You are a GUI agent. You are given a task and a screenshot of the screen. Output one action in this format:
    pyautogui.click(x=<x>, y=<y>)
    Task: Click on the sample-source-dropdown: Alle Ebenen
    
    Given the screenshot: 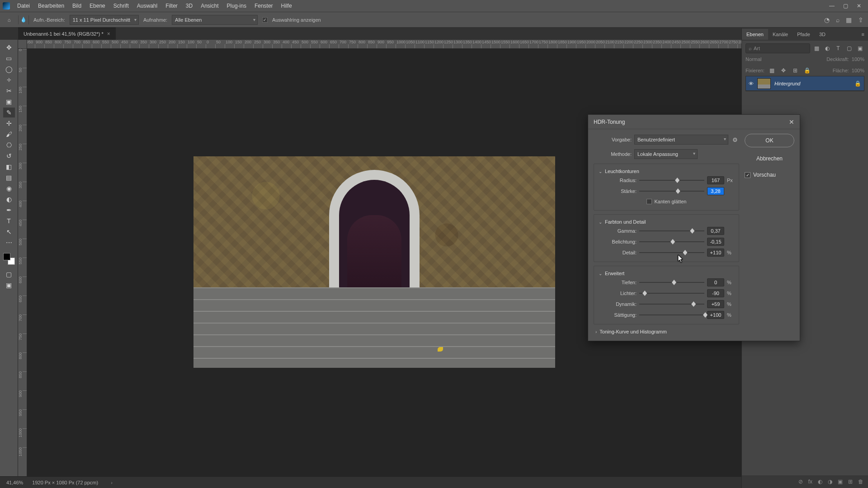 What is the action you would take?
    pyautogui.click(x=215, y=20)
    